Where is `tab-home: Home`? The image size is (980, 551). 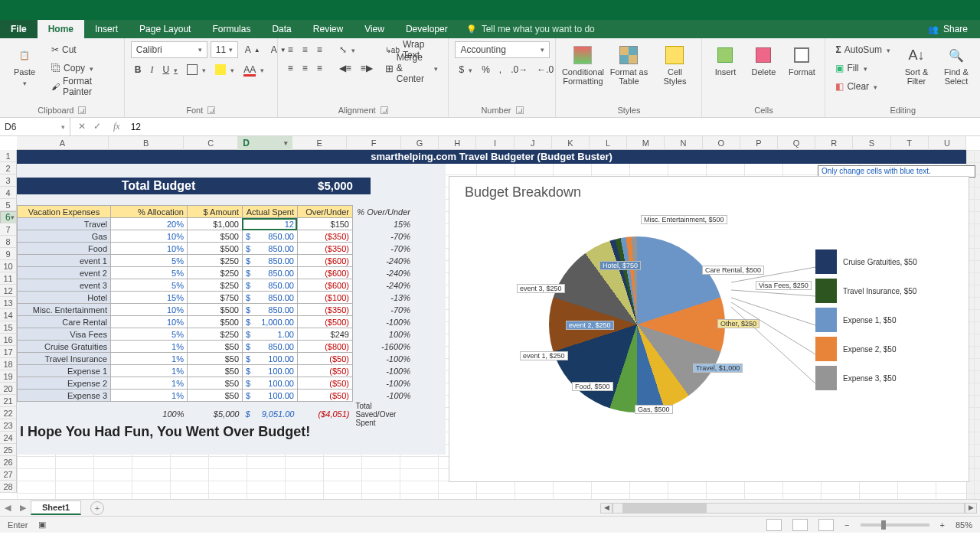 tab-home: Home is located at coordinates (61, 29).